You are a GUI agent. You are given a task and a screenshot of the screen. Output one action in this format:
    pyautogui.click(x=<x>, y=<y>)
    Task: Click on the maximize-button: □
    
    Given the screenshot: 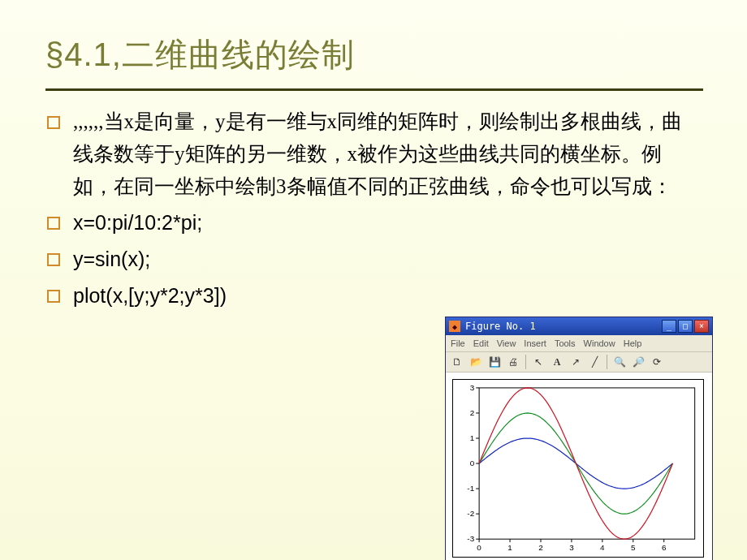 What is the action you would take?
    pyautogui.click(x=685, y=326)
    